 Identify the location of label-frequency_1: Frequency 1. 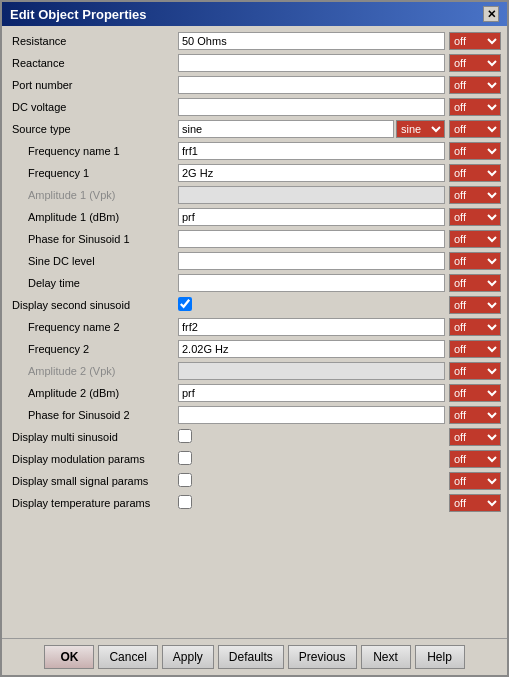
(93, 173).